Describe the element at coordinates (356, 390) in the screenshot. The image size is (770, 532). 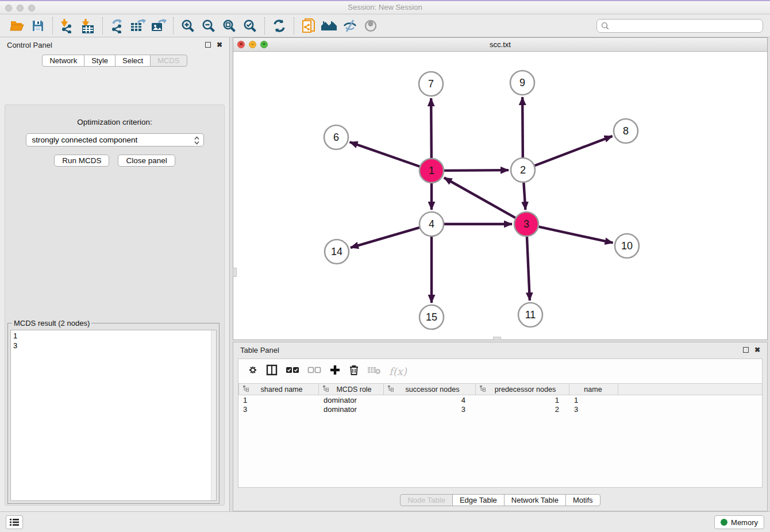
I see `column-label: MCDS role` at that location.